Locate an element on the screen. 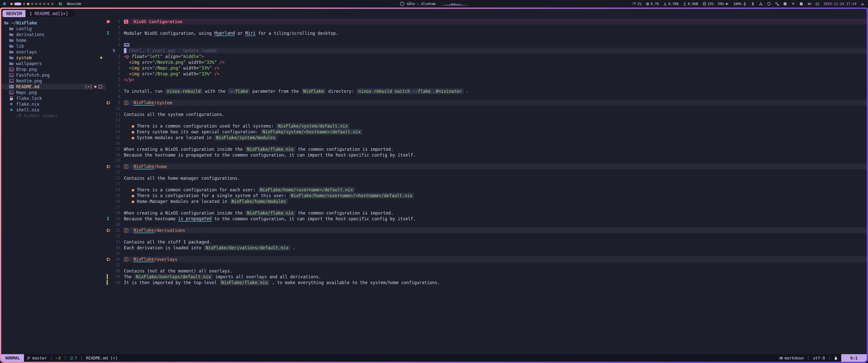 Image resolution: width=868 pixels, height=363 pixels. mode-indicator: NORMAL is located at coordinates (13, 358).